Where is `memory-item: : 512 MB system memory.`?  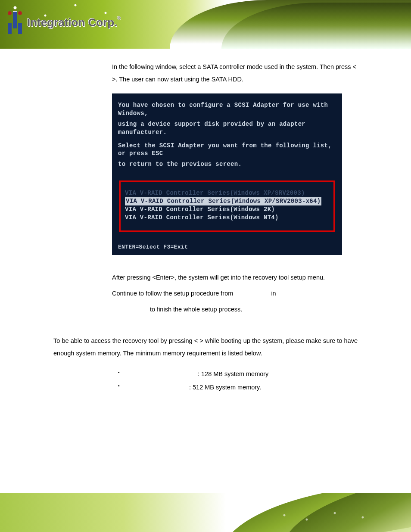 memory-item: : 512 MB system memory. is located at coordinates (238, 387).